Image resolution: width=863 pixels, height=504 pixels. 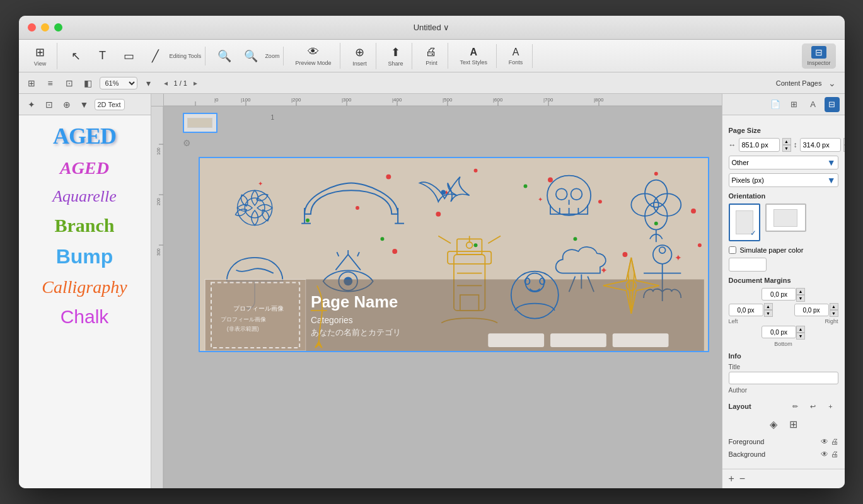 What do you see at coordinates (801, 291) in the screenshot?
I see `margin-top-up: ▲` at bounding box center [801, 291].